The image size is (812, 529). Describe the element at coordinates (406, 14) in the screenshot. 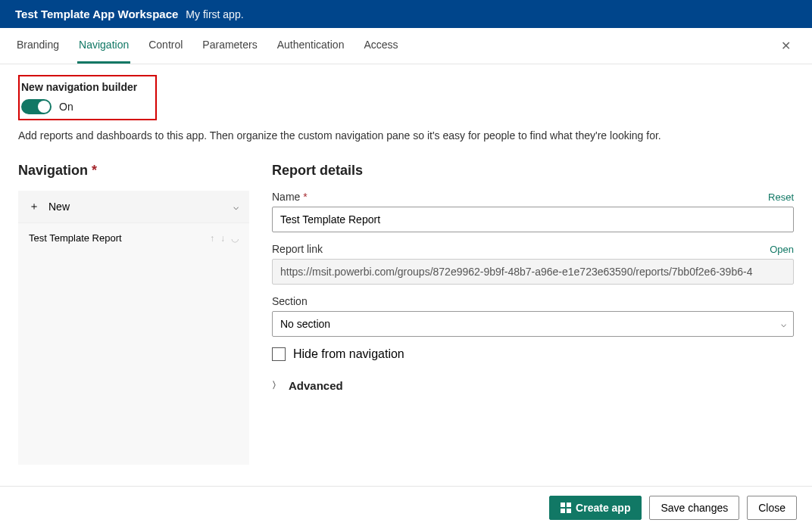

I see `app-header: Test Template App Workspace My first app…` at that location.